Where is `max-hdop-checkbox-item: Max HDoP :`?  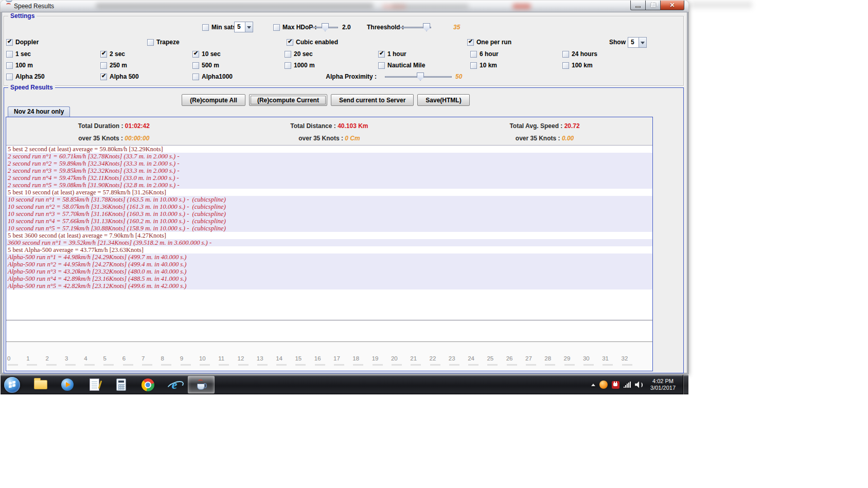
max-hdop-checkbox-item: Max HDoP : is located at coordinates (295, 27).